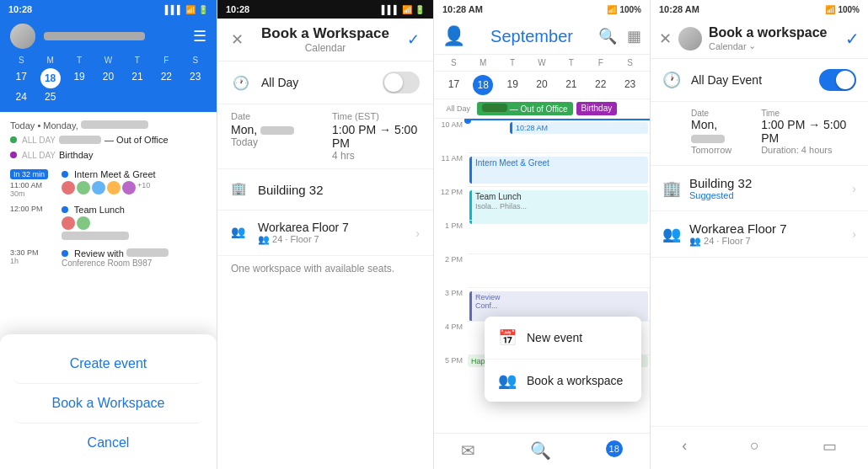  Describe the element at coordinates (238, 40) in the screenshot. I see `close-button: ✕` at that location.